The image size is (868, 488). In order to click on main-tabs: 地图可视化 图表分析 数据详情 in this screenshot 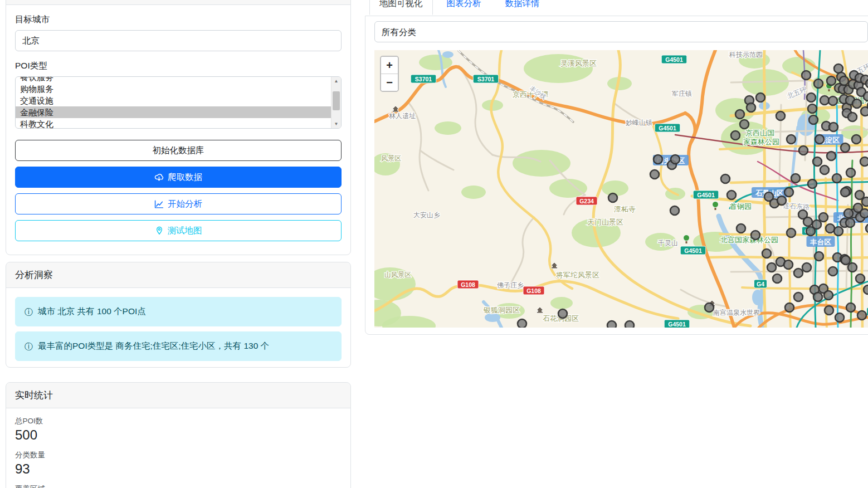, I will do `click(457, 8)`.